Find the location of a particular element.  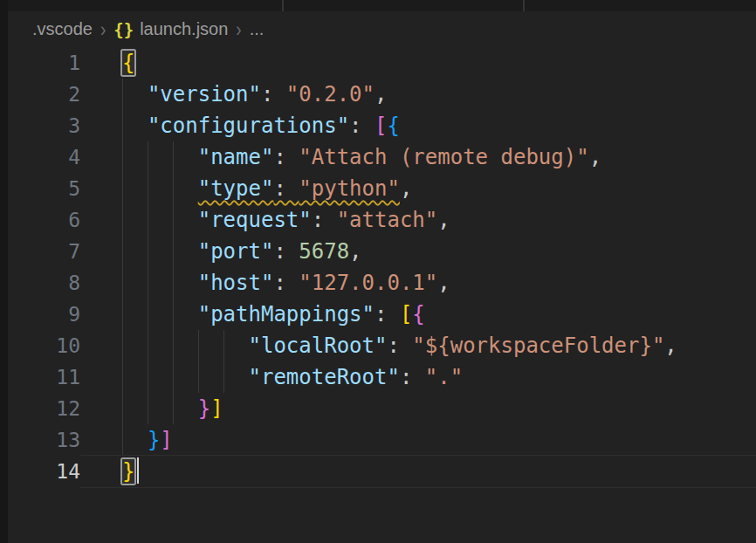

code-text: "configurations": [{ is located at coordinates (261, 126).